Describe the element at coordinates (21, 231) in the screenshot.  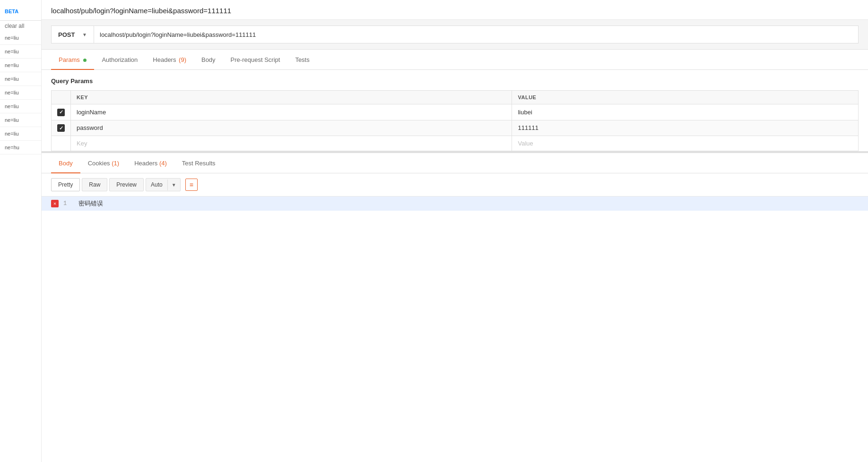
I see `sidebar: BETA clear all ne=liu ne=liu ne=liu ne=l…` at that location.